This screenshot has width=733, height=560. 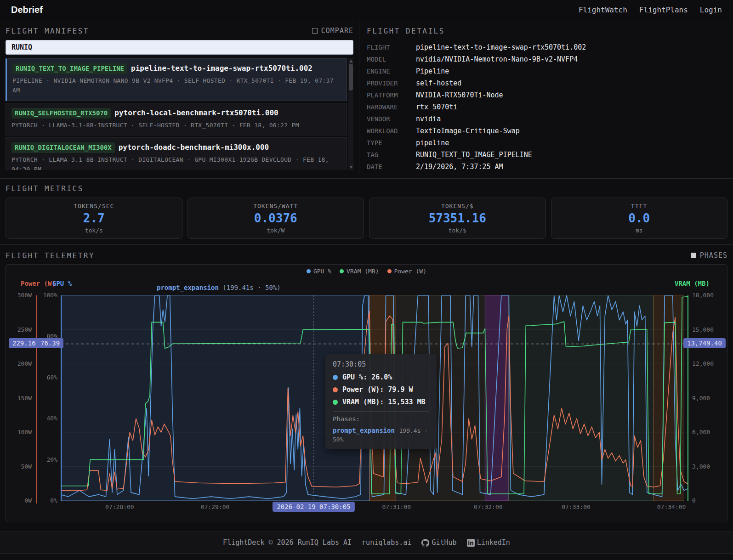 I want to click on legend-item: VRAM (MB), so click(x=359, y=271).